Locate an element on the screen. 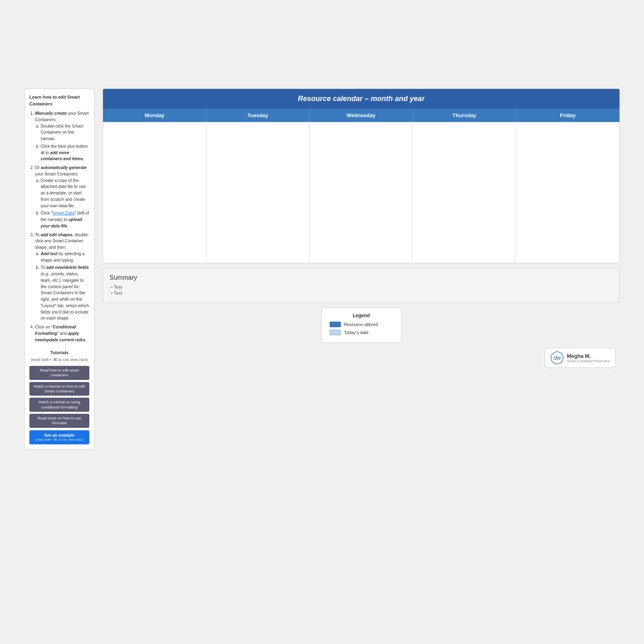 Image resolution: width=644 pixels, height=644 pixels. tutorial-btn-3: Watch a tutorial on using conditional fo… is located at coordinates (60, 405).